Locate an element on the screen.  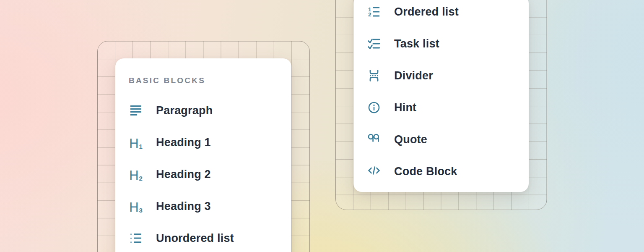
menu-item-label: Quote is located at coordinates (411, 139).